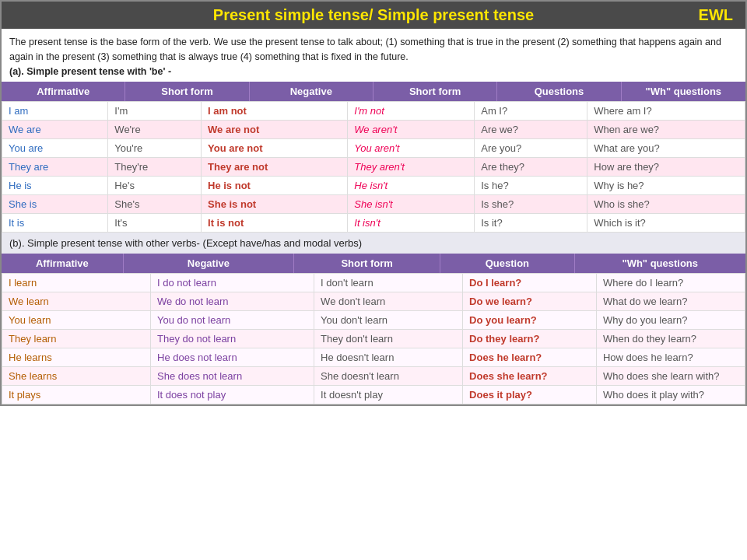 The height and width of the screenshot is (560, 747). What do you see at coordinates (530, 395) in the screenshot?
I see `table-cell: Does it play?` at bounding box center [530, 395].